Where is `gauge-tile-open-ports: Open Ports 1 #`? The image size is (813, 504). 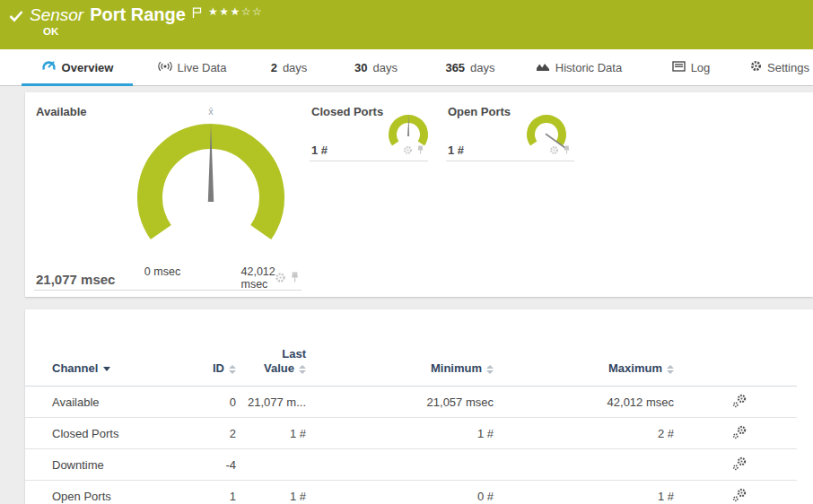
gauge-tile-open-ports: Open Ports 1 # is located at coordinates (510, 131).